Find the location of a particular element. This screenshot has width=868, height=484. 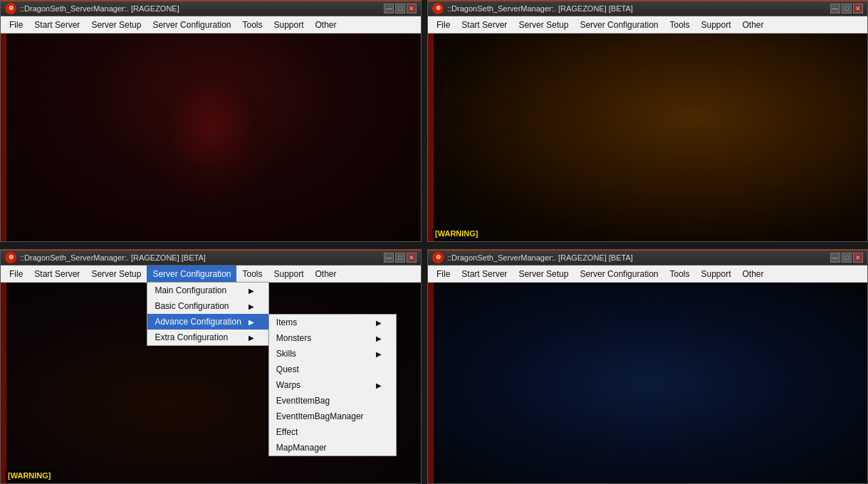

title-bar-3: ⚙ ::DragonSeth_ServerManager:. [RAGEZONE… is located at coordinates (211, 258).